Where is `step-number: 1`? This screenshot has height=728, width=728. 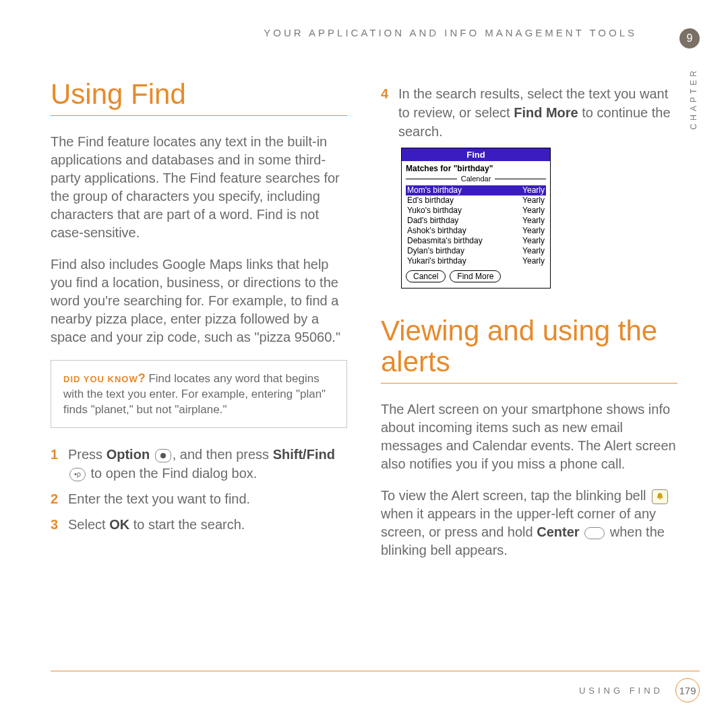 step-number: 1 is located at coordinates (59, 464).